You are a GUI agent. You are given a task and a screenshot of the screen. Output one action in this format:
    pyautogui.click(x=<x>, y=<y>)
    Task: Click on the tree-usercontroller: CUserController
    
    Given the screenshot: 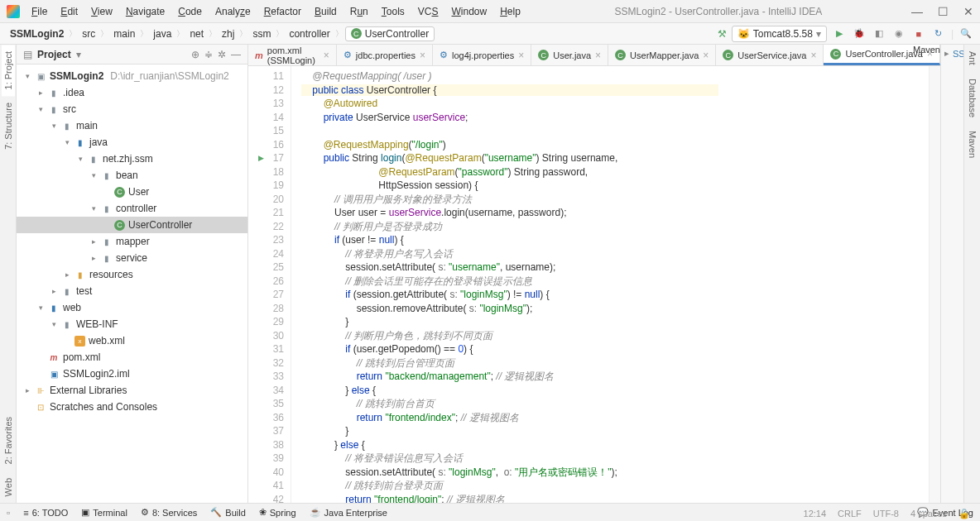 What is the action you would take?
    pyautogui.click(x=132, y=225)
    